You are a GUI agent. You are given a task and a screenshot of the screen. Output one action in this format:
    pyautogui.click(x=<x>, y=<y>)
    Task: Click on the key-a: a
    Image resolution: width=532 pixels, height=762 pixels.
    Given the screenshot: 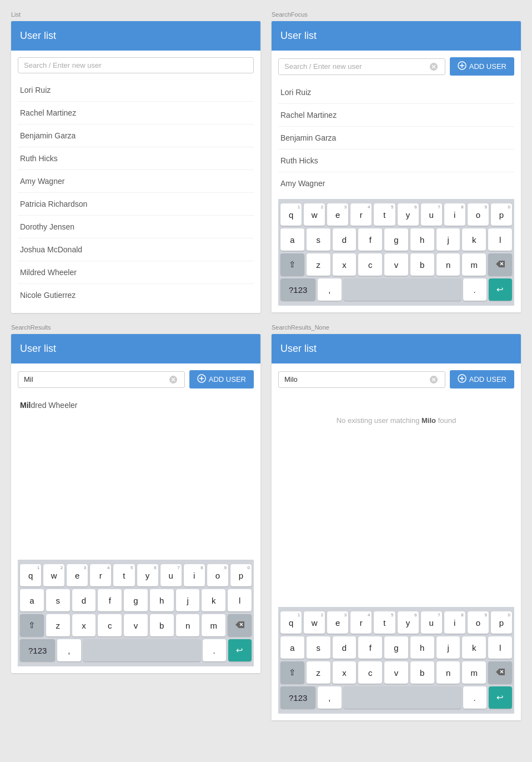 What is the action you would take?
    pyautogui.click(x=292, y=648)
    